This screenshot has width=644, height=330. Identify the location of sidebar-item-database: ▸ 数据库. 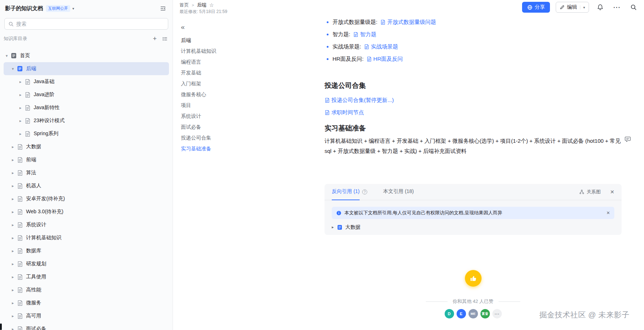
(86, 251).